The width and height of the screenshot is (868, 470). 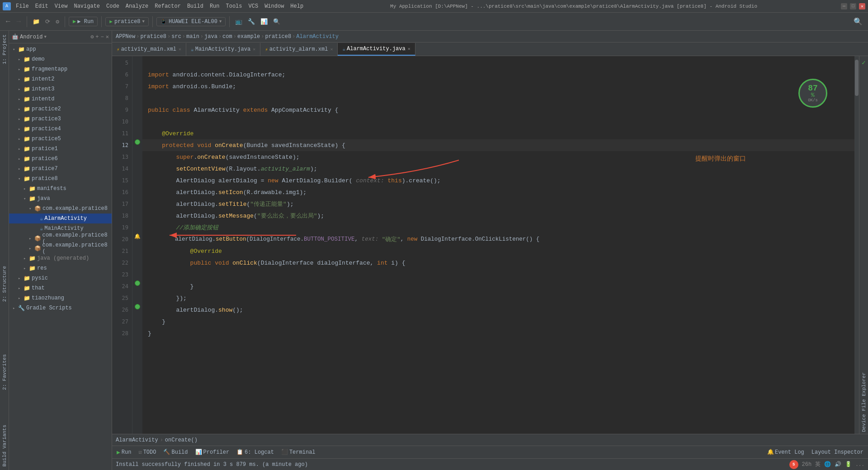 What do you see at coordinates (249, 37) in the screenshot?
I see `breadcrumb-example: example` at bounding box center [249, 37].